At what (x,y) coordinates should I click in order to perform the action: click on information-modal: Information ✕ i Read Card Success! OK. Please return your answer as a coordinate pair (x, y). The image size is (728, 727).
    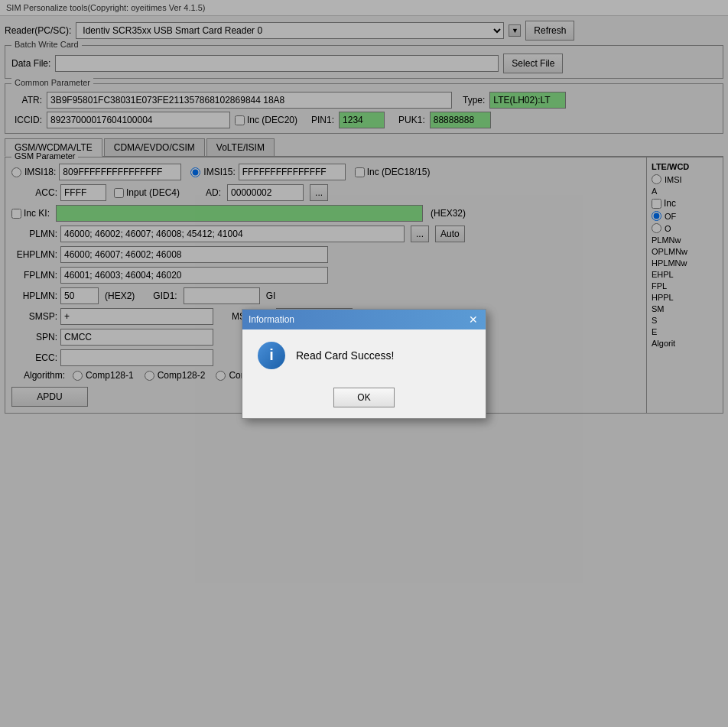
    Looking at the image, I should click on (364, 364).